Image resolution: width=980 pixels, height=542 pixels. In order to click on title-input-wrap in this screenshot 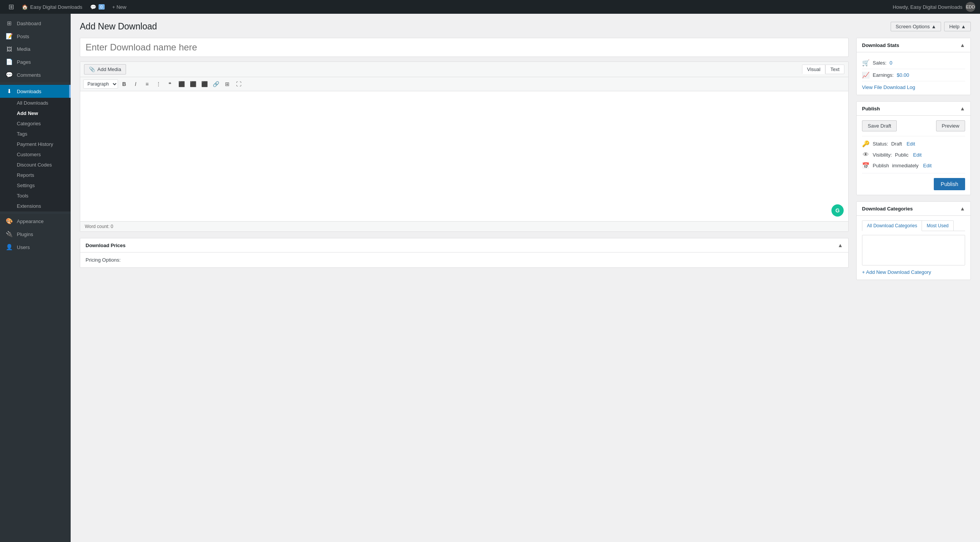, I will do `click(464, 47)`.